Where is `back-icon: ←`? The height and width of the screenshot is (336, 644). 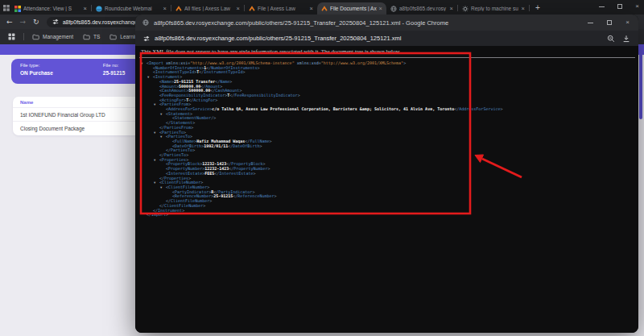 back-icon: ← is located at coordinates (10, 23).